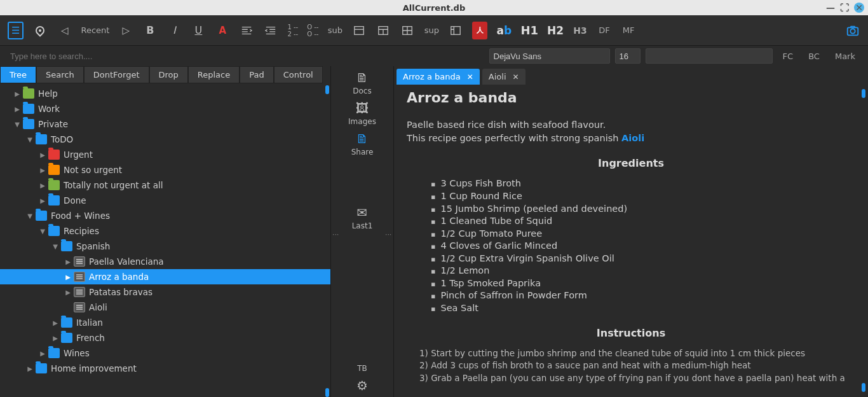  Describe the element at coordinates (362, 218) in the screenshot. I see `last1-button: ✉ Last1` at that location.